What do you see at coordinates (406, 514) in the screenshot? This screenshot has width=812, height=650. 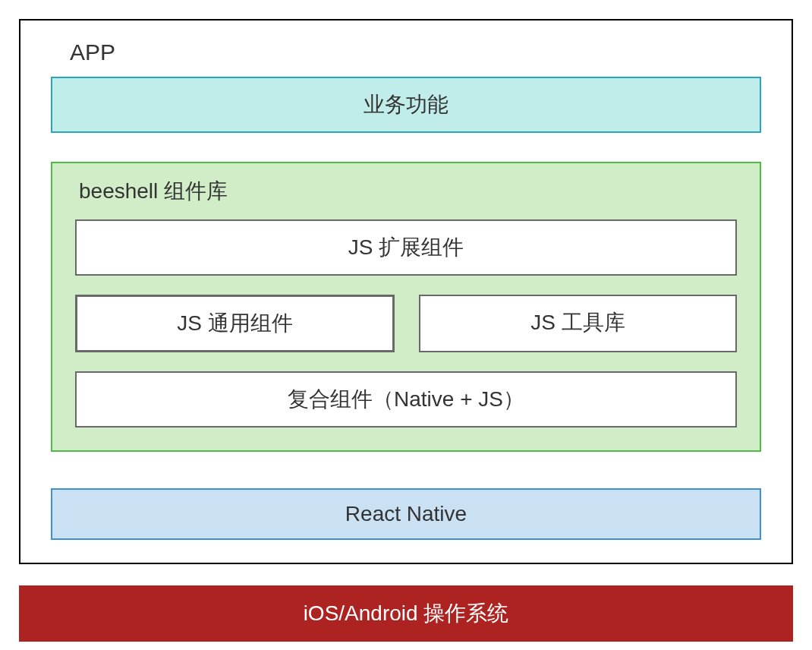 I see `react-native-box: React Native` at bounding box center [406, 514].